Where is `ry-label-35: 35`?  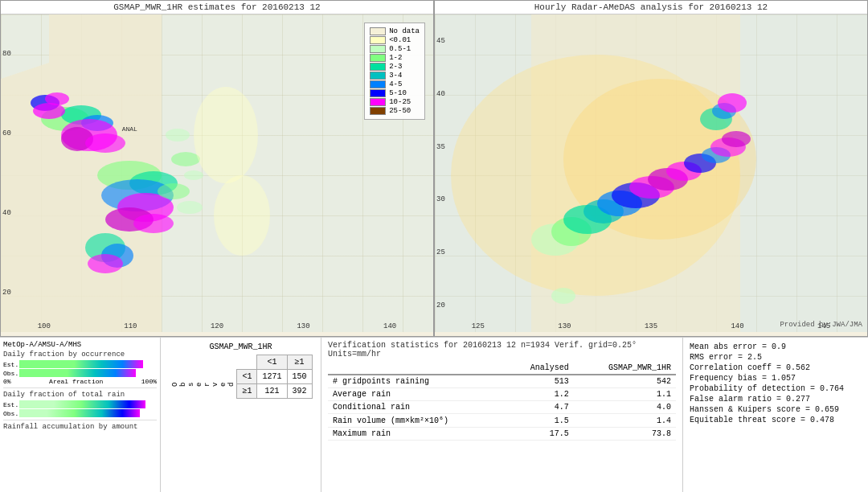 ry-label-35: 35 is located at coordinates (440, 147).